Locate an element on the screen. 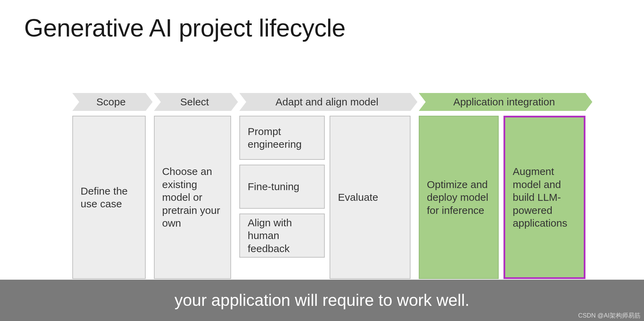  card-prompt-engineering-label: Prompt engineering is located at coordinates (282, 138).